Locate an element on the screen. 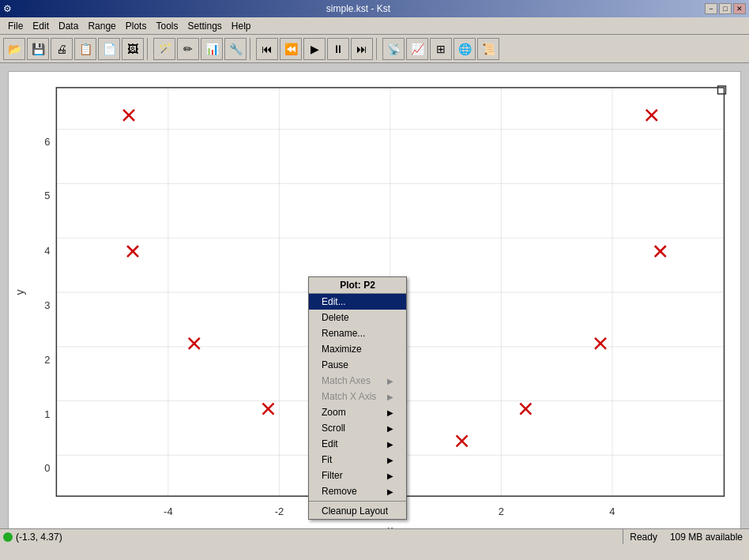 This screenshot has height=560, width=749. svg-text: 0 is located at coordinates (47, 468).